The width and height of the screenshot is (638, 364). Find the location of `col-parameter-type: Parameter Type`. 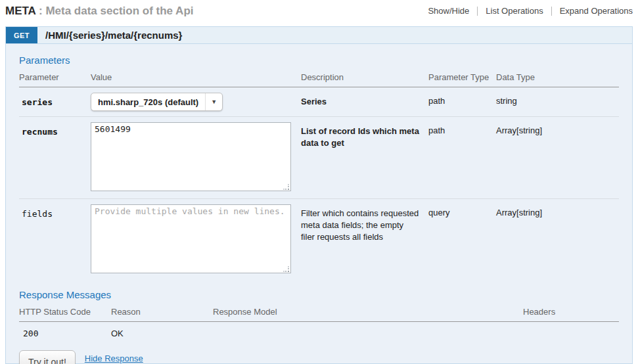

col-parameter-type: Parameter Type is located at coordinates (463, 78).